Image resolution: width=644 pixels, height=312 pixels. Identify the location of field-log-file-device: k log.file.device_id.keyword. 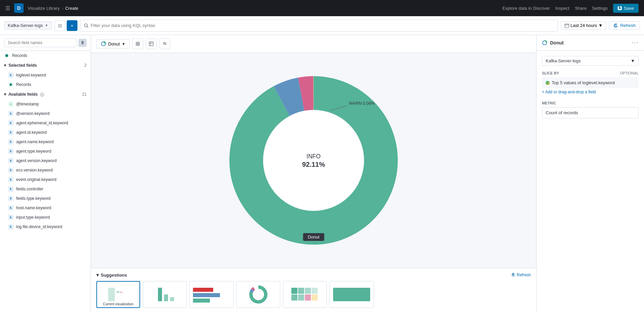
(45, 227).